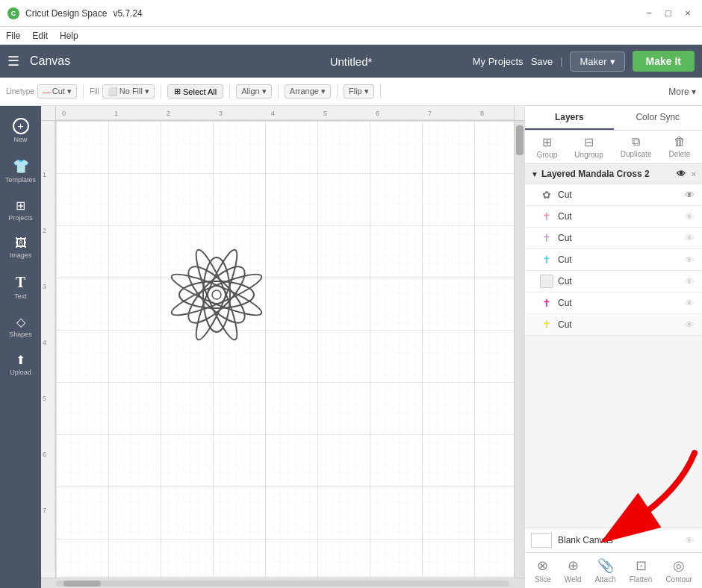 The height and width of the screenshot is (588, 702). Describe the element at coordinates (668, 13) in the screenshot. I see `maximize-button: □` at that location.